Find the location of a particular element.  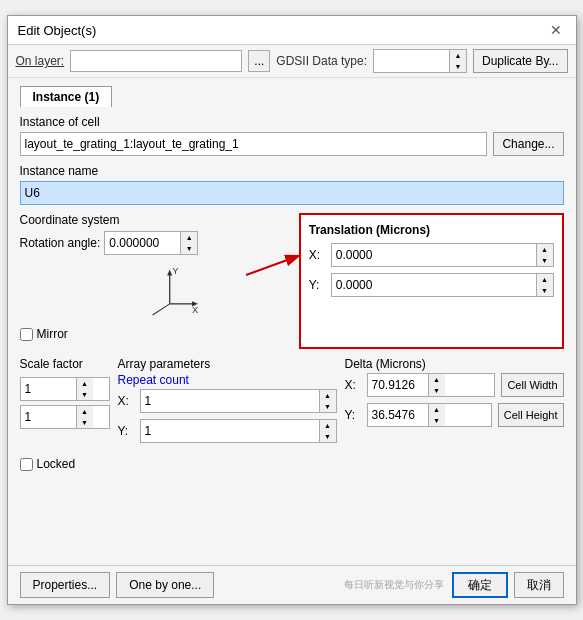

mirror-label: Mirror is located at coordinates (52, 334).